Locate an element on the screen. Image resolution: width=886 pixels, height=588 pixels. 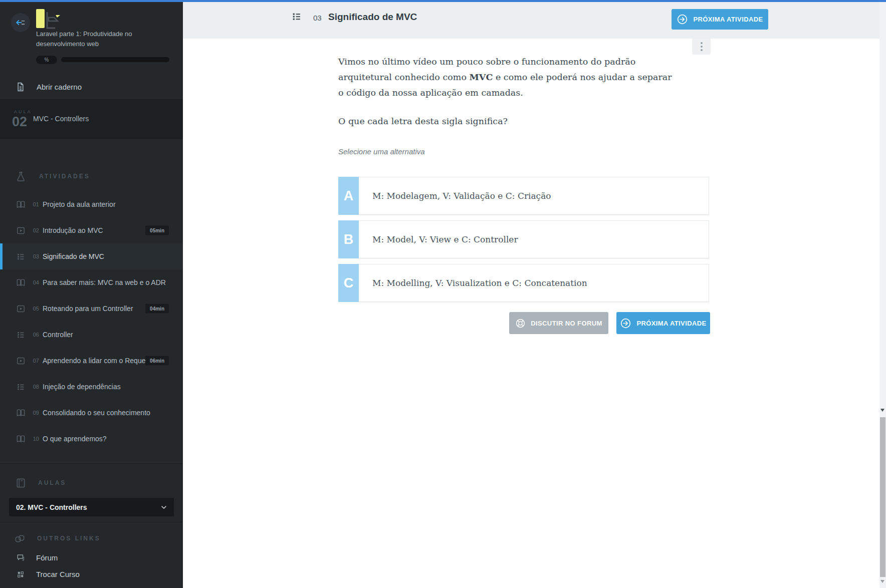
activity-number: 07 is located at coordinates (35, 361).